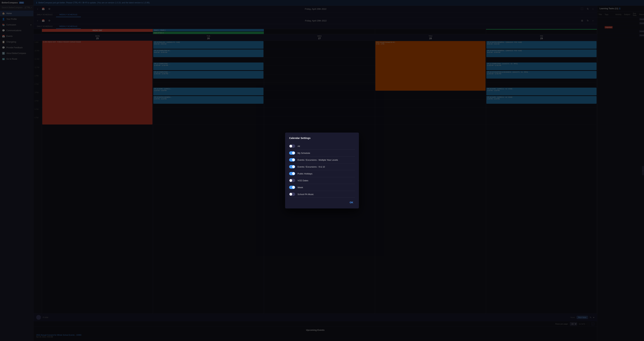  Describe the element at coordinates (311, 167) in the screenshot. I see `toggle-label-events-9-10: Events / Excursions - 9 & 10` at that location.